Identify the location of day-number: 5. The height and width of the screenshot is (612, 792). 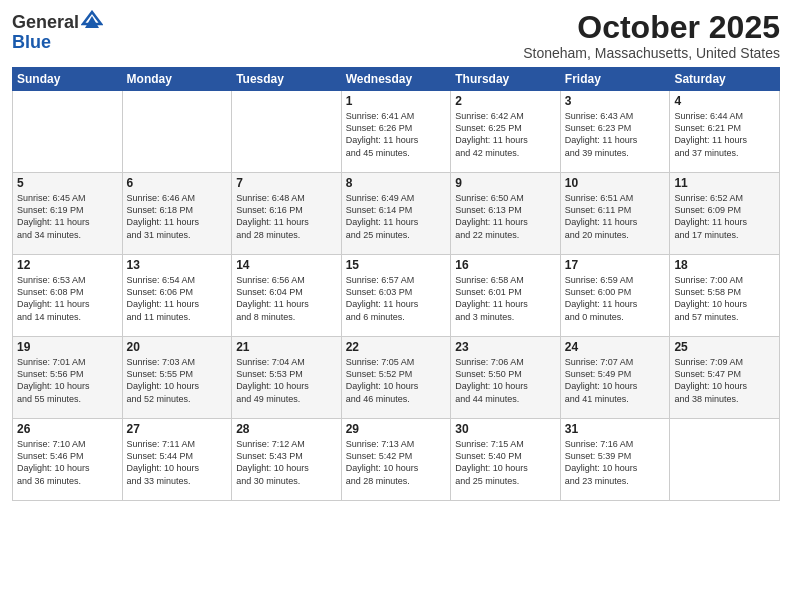
(68, 183).